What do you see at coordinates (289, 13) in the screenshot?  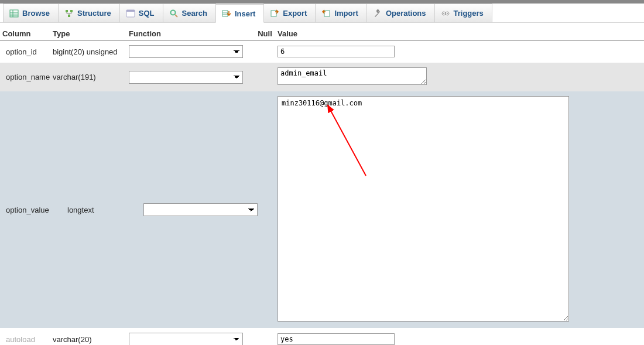 I see `tab-export: Export` at bounding box center [289, 13].